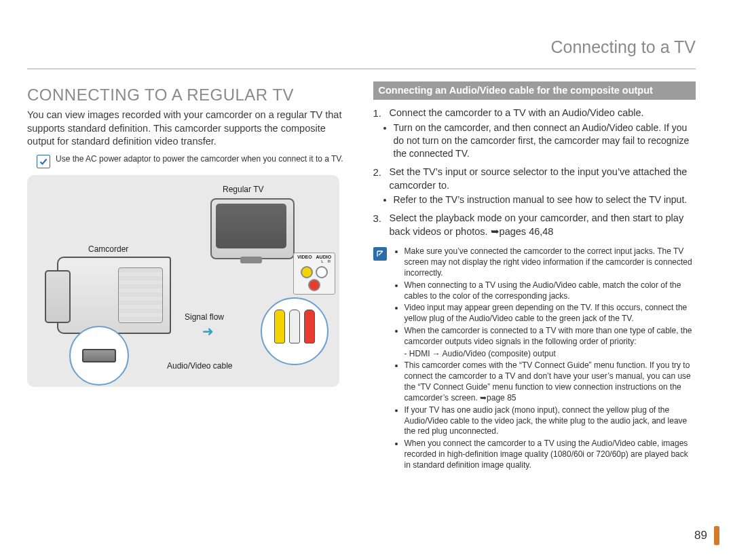 The image size is (733, 560). What do you see at coordinates (114, 295) in the screenshot?
I see `camcorder-illustration` at bounding box center [114, 295].